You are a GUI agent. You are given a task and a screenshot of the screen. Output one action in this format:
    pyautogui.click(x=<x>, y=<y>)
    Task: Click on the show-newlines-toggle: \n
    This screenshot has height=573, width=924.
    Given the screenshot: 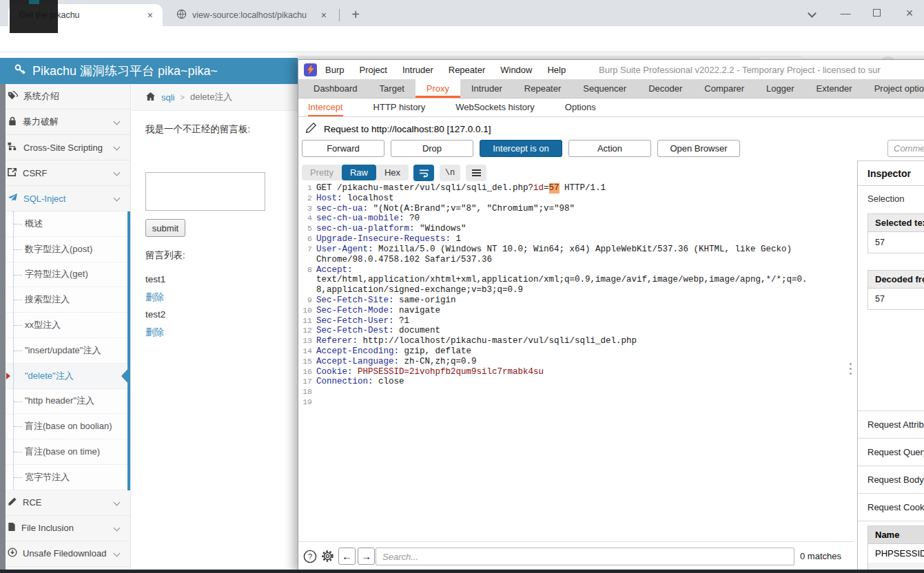 What is the action you would take?
    pyautogui.click(x=450, y=173)
    